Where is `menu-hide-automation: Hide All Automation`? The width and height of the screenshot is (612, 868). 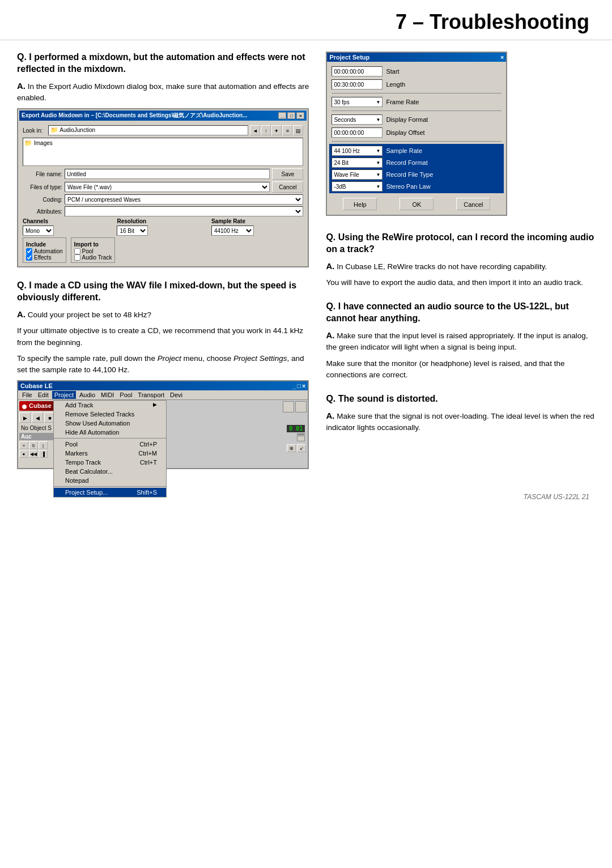
menu-hide-automation: Hide All Automation is located at coordinates (110, 432).